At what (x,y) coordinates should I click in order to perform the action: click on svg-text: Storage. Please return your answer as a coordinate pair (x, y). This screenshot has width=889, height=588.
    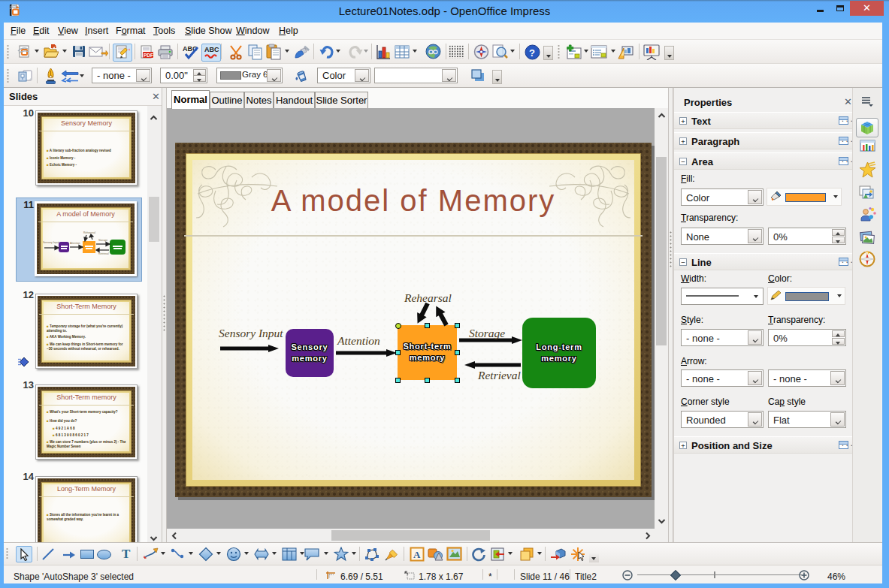
    Looking at the image, I should click on (103, 240).